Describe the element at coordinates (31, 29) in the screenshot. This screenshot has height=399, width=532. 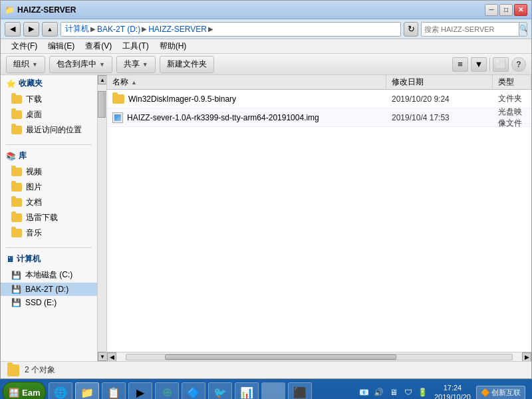
I see `forward-button: ▶` at that location.